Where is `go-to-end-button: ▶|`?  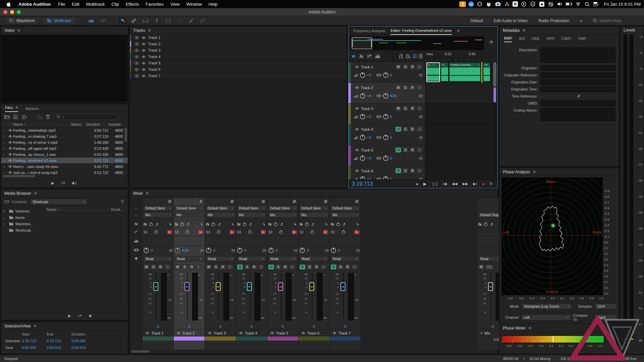
go-to-end-button: ▶| is located at coordinates (475, 184).